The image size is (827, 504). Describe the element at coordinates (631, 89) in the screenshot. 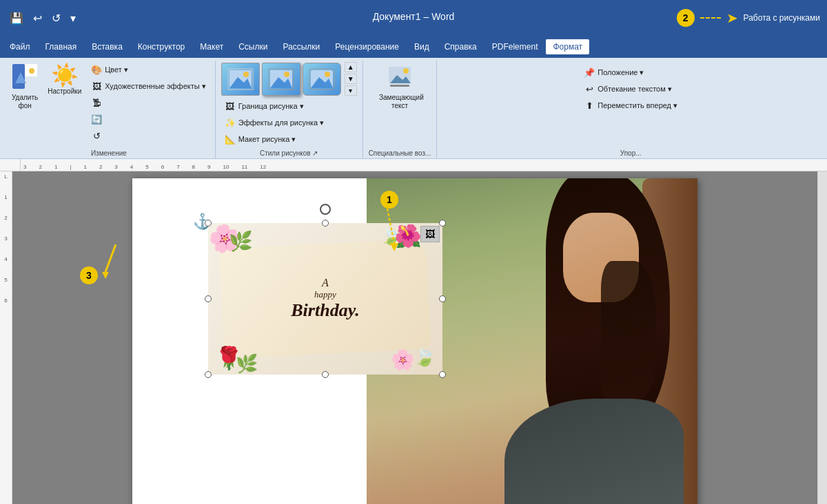

I see `arrange-buttons: 📌 Положение ▾ ↩ Обтекание текстом ▾ ⬆ Пе…` at that location.